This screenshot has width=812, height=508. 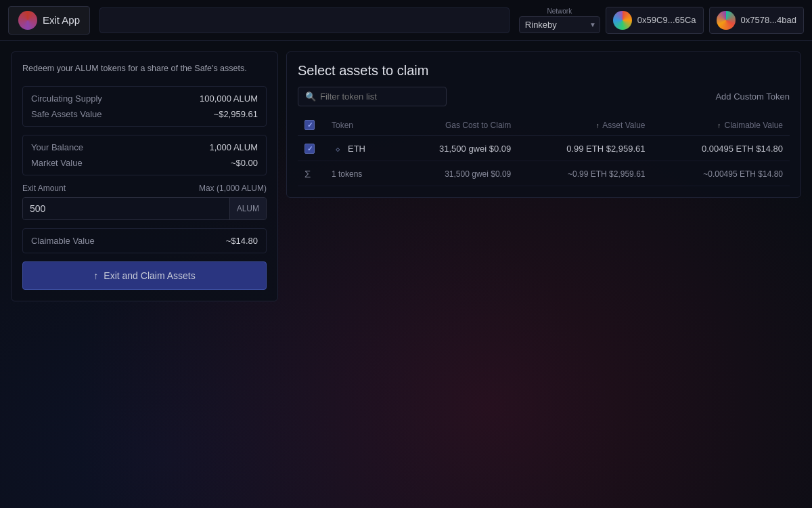 I want to click on header-claimable-value: ↑ Claimable Value, so click(x=721, y=125).